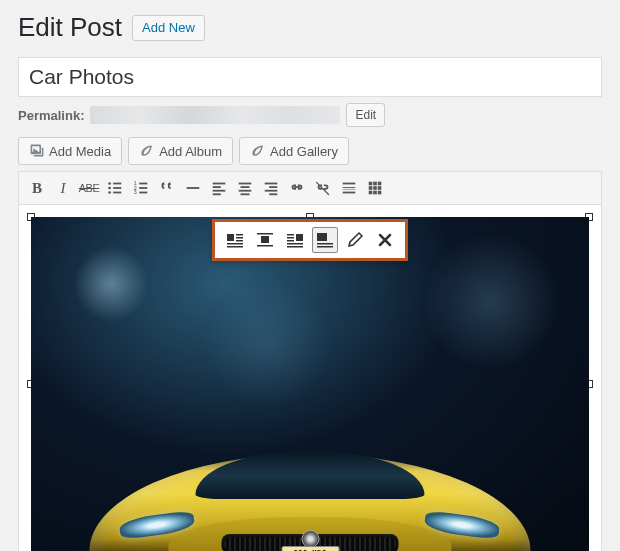  What do you see at coordinates (265, 240) in the screenshot?
I see `img-align-center-button` at bounding box center [265, 240].